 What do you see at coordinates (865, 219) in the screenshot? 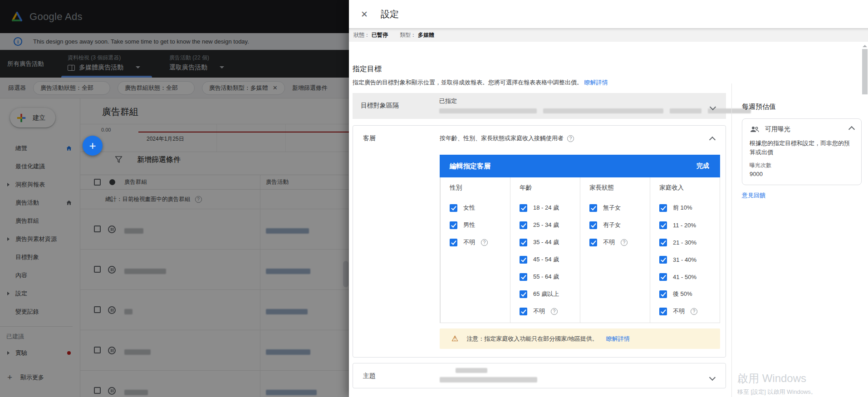
I see `drawer-scrollbar` at bounding box center [865, 219].